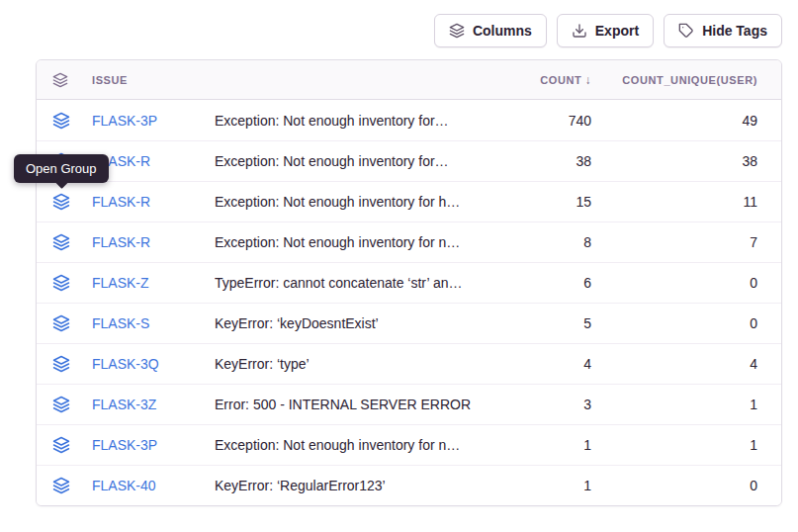  What do you see at coordinates (605, 31) in the screenshot?
I see `export-button: Export` at bounding box center [605, 31].